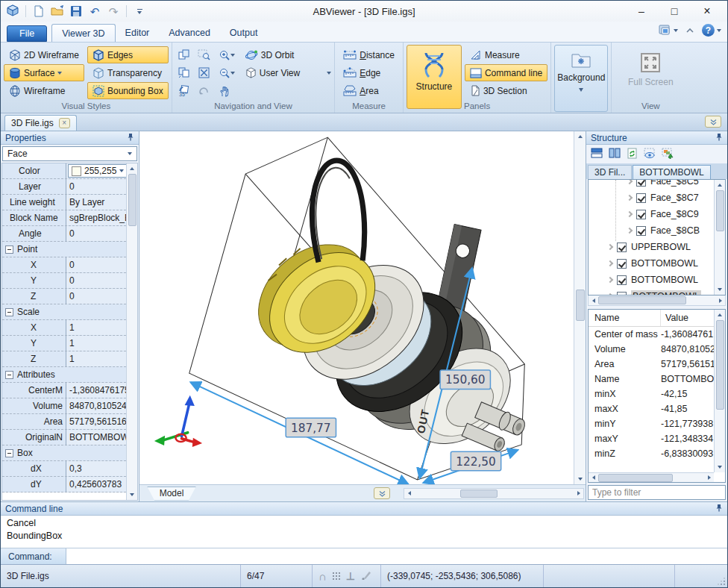  I want to click on redo-button: ↷, so click(113, 11).